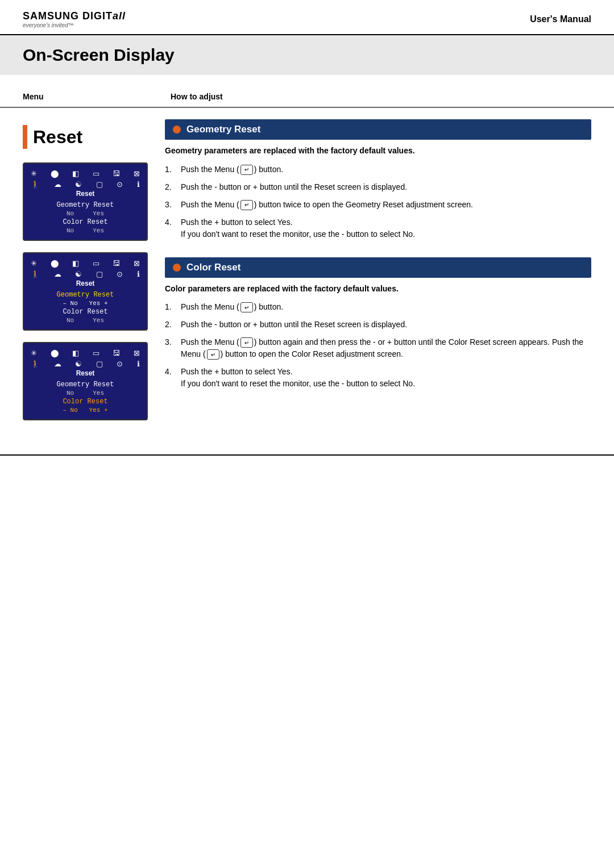  Describe the element at coordinates (85, 264) in the screenshot. I see `osd-icons-row1-2: ✳ ⬤ ◧ ▭ 🖫 ⊠` at that location.